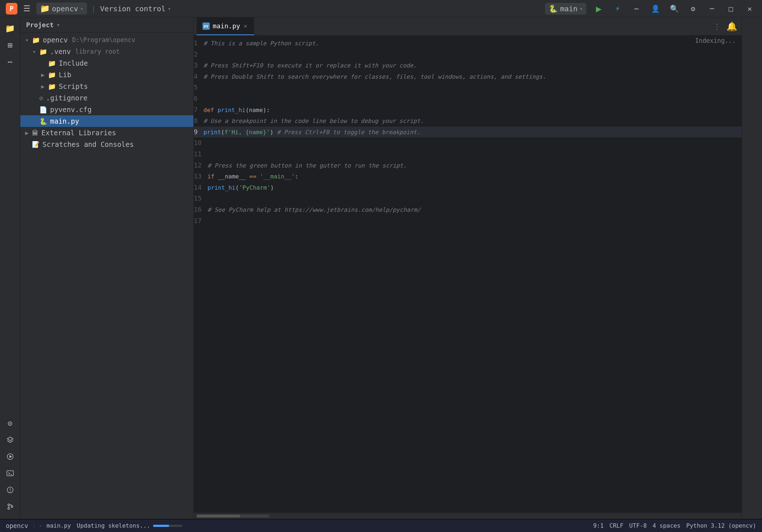 This screenshot has height=532, width=762. I want to click on code-line-17: 17, so click(468, 221).